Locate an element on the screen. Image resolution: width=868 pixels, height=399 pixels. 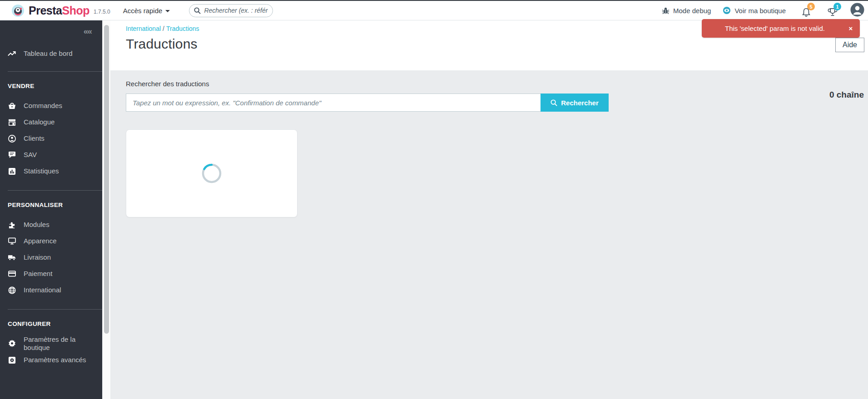
page-title: Traductions is located at coordinates (497, 44).